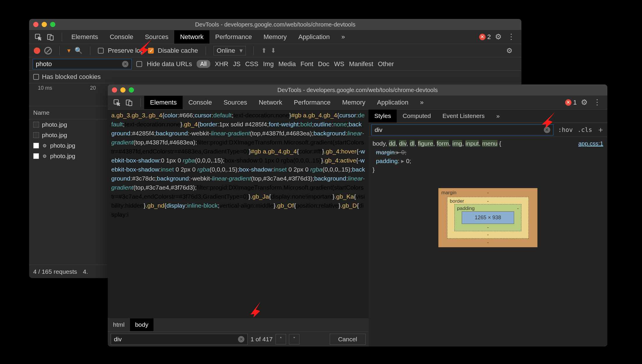 This screenshot has width=642, height=364. I want to click on cls-toggle: .cls, so click(585, 130).